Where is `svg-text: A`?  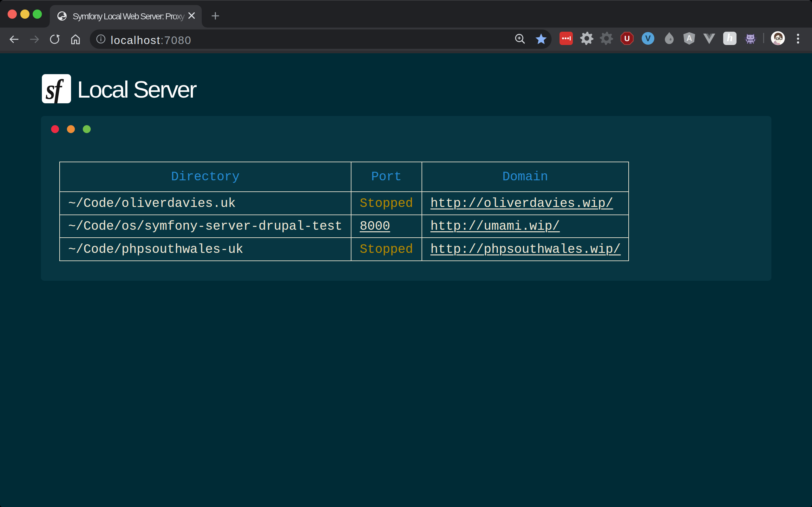
svg-text: A is located at coordinates (689, 38).